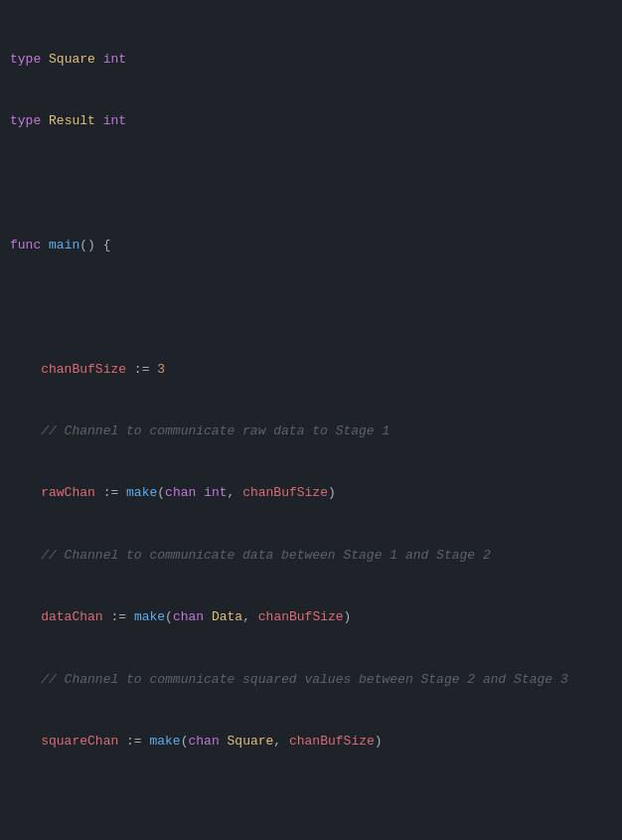 The width and height of the screenshot is (622, 840). Describe the element at coordinates (311, 680) in the screenshot. I see `line-11: // Channel to communicate squared values…` at that location.